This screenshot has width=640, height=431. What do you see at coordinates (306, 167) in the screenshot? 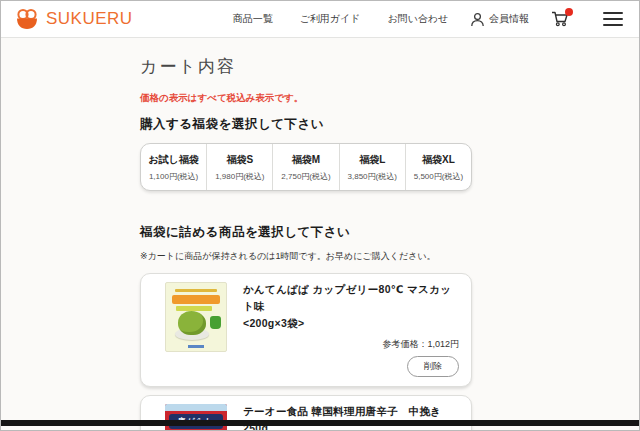
I see `bag-option-table: お試し福袋 1,100円(税込) 福袋S 1,980円(税込) 福袋M 2,75…` at bounding box center [306, 167].